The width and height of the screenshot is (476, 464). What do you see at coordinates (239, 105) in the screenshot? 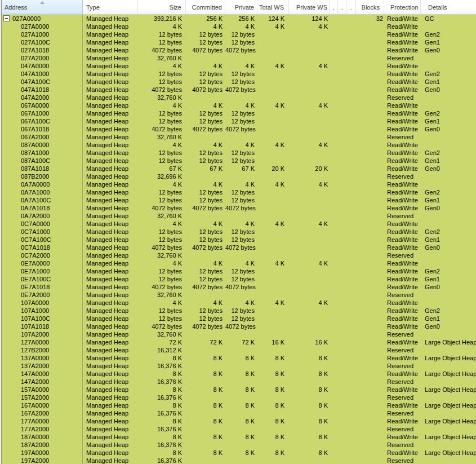
I see `table-row: 067A0000Managed Heap4 K4 K4 K4 K4 KRead/…` at bounding box center [239, 105].